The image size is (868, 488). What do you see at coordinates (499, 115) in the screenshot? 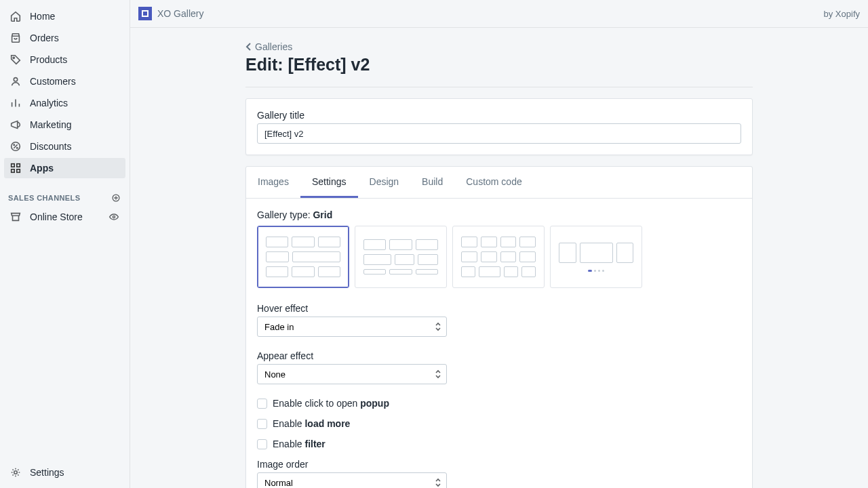
I see `gallery-title-label: Gallery title` at bounding box center [499, 115].